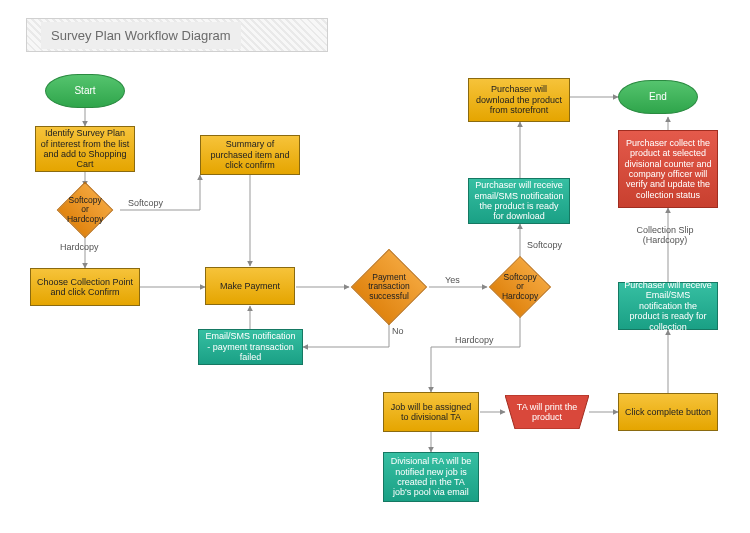  What do you see at coordinates (668, 169) in the screenshot?
I see `node-collect: Purchaser collect the product at selecte…` at bounding box center [668, 169].